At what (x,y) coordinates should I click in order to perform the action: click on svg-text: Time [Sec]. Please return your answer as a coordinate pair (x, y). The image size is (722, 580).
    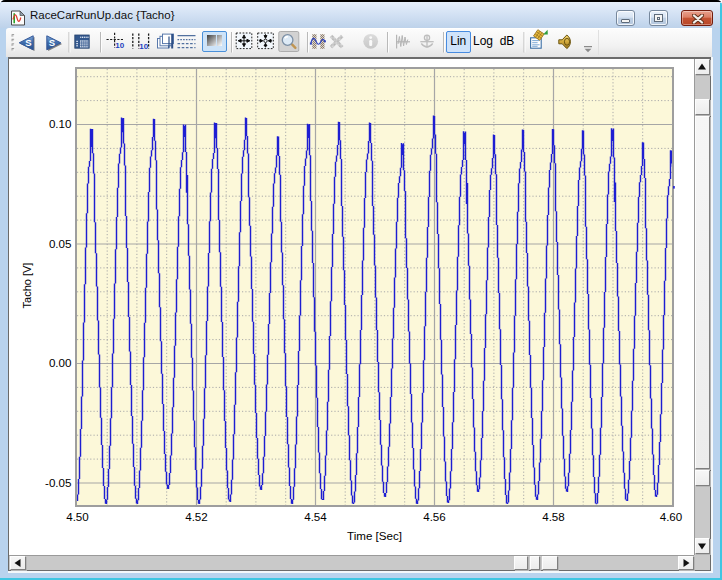
    Looking at the image, I should click on (374, 536).